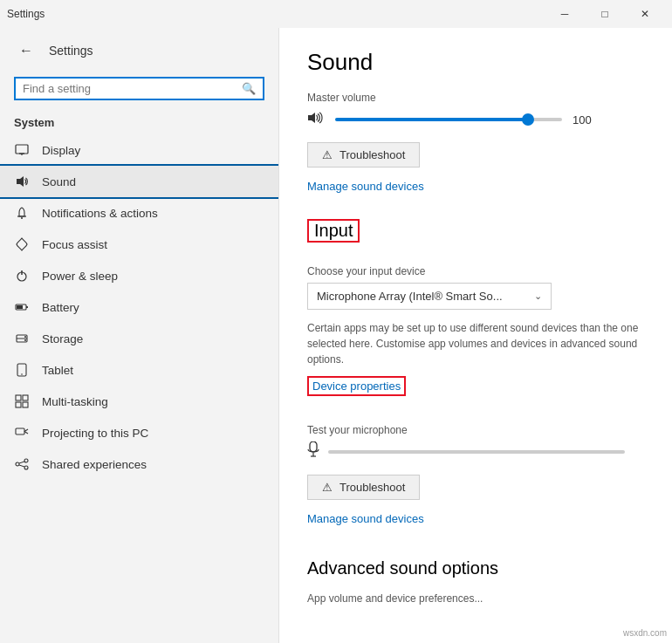 Image resolution: width=672 pixels, height=643 pixels. I want to click on sidebar-item-tablet: Tablet, so click(140, 370).